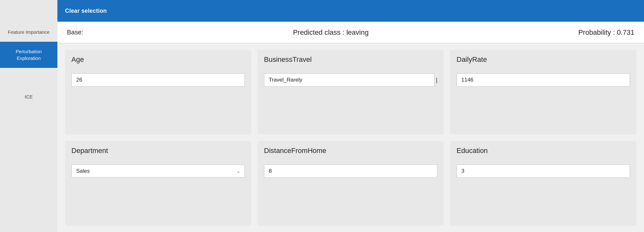  What do you see at coordinates (29, 97) in the screenshot?
I see `sidebar-item-ice: ICE` at bounding box center [29, 97].